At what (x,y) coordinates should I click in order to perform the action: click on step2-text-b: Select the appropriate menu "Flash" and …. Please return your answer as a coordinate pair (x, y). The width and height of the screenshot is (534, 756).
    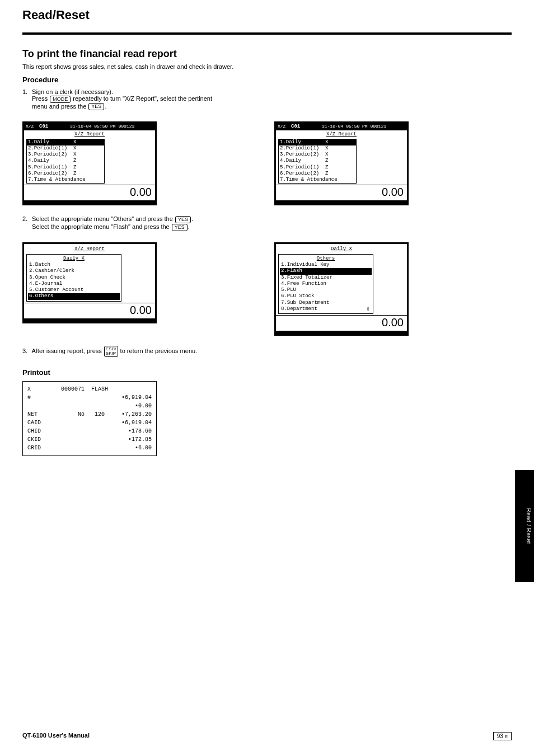
    Looking at the image, I should click on (101, 227).